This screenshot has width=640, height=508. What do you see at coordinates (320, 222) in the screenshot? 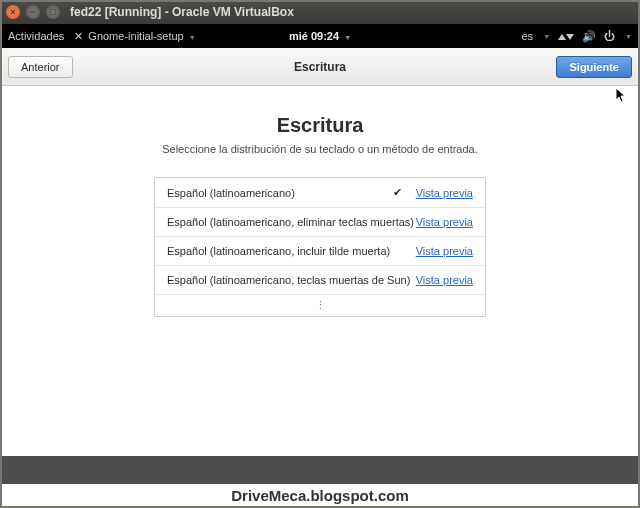
I see `list-item: Español (latinoamericano, eliminar tecla…` at bounding box center [320, 222].